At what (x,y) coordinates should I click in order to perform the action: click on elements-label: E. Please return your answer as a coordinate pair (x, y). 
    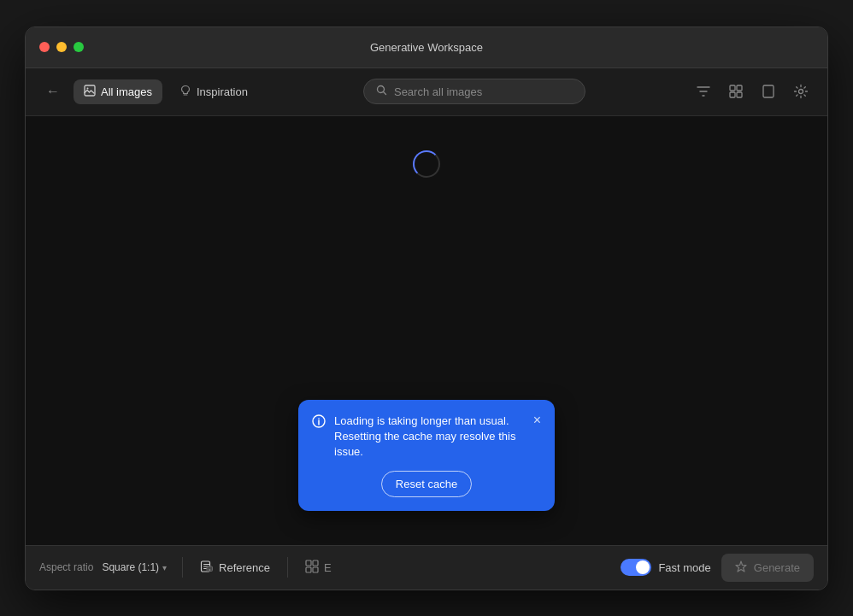
    Looking at the image, I should click on (328, 567).